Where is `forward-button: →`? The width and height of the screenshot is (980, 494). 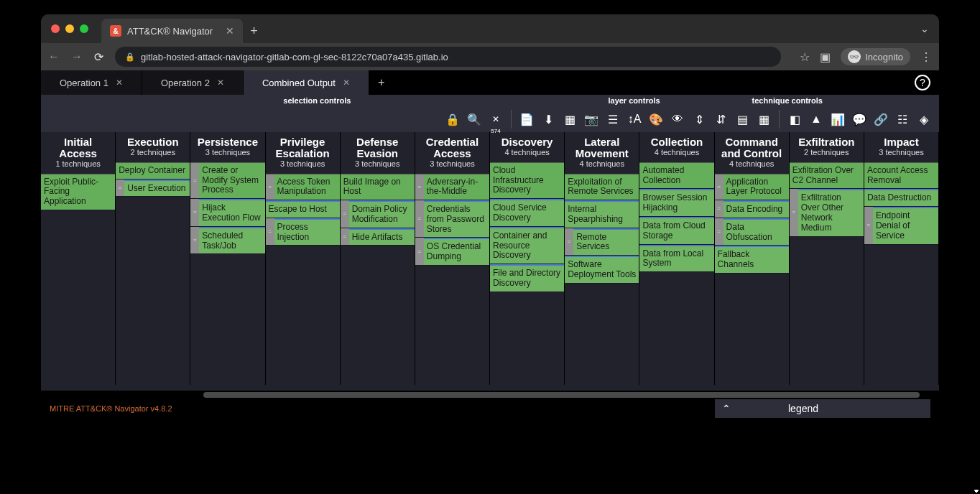
forward-button: → is located at coordinates (77, 57).